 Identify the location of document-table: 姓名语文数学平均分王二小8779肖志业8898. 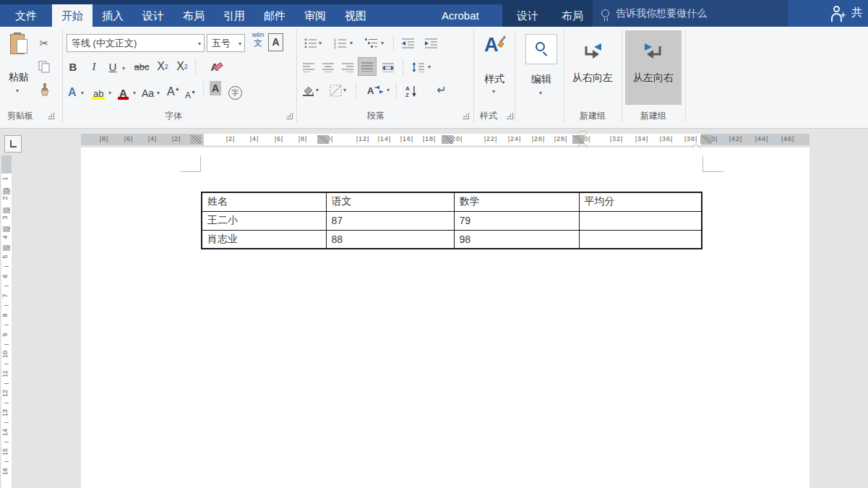
(452, 221).